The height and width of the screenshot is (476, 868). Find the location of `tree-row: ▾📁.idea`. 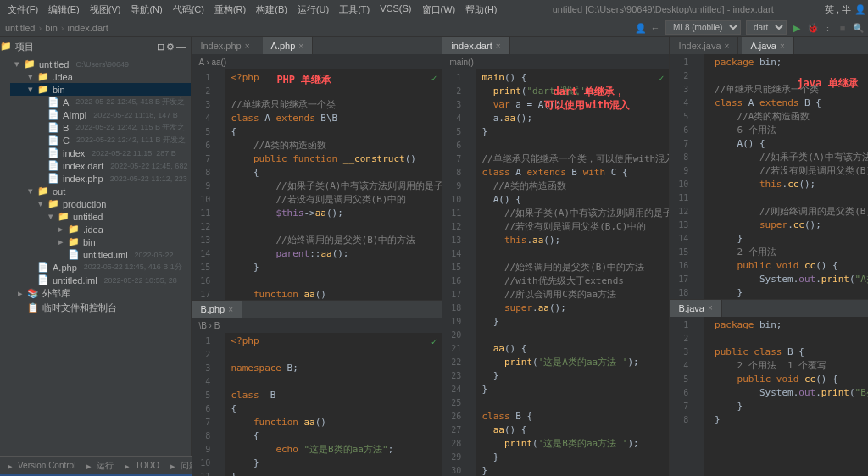

tree-row: ▾📁.idea is located at coordinates (100, 76).